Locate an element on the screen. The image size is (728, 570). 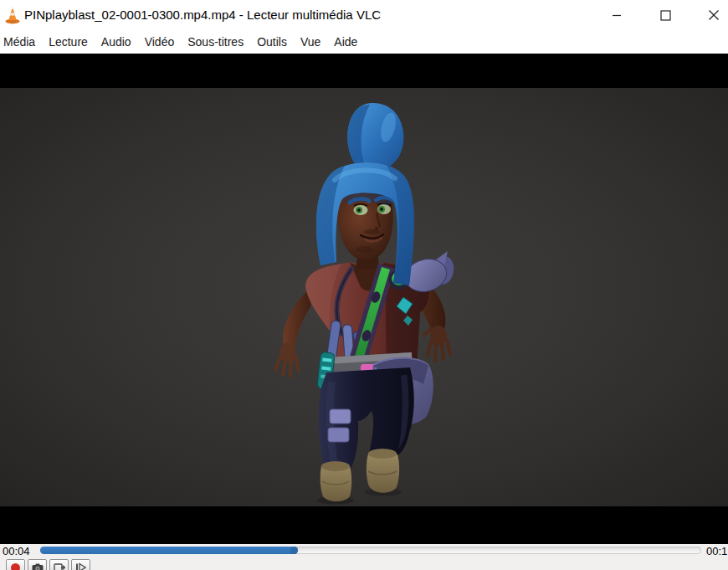
vlc-cone-icon is located at coordinates (13, 15).